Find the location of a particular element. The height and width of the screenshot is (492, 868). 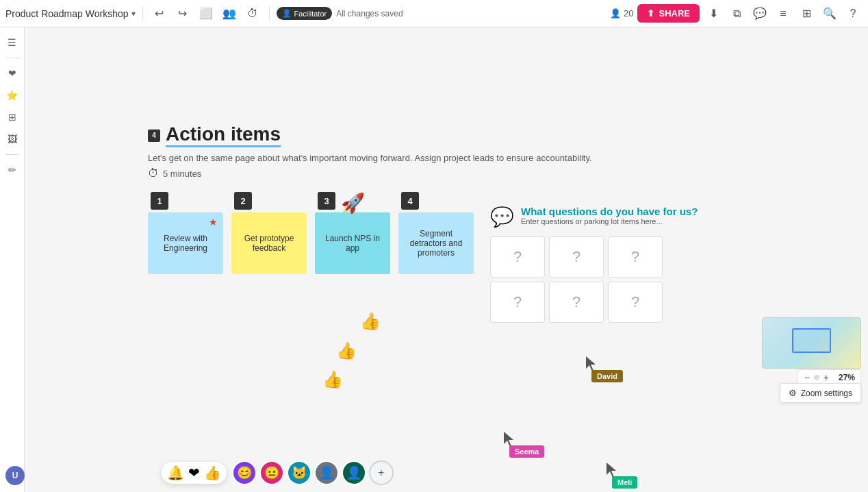

changes-saved-status: All changes saved is located at coordinates (370, 14).